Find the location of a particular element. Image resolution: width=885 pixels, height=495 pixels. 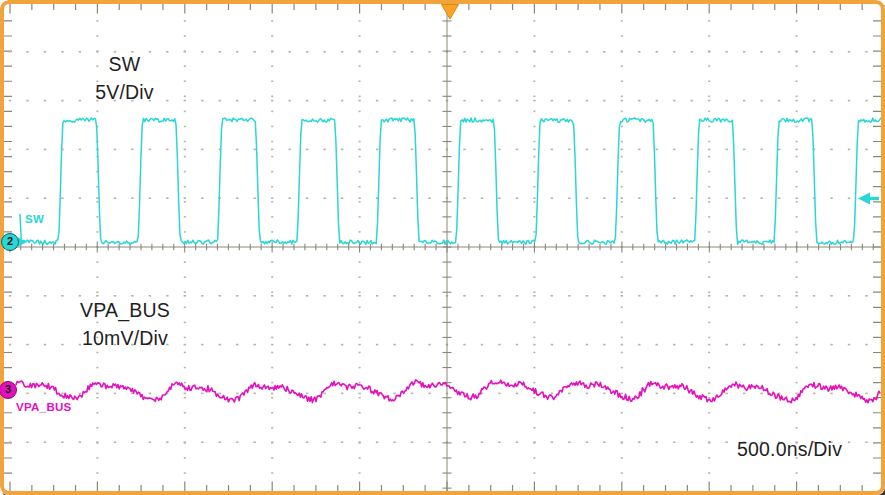

timebase-label: 500.0ns/Div is located at coordinates (790, 450).